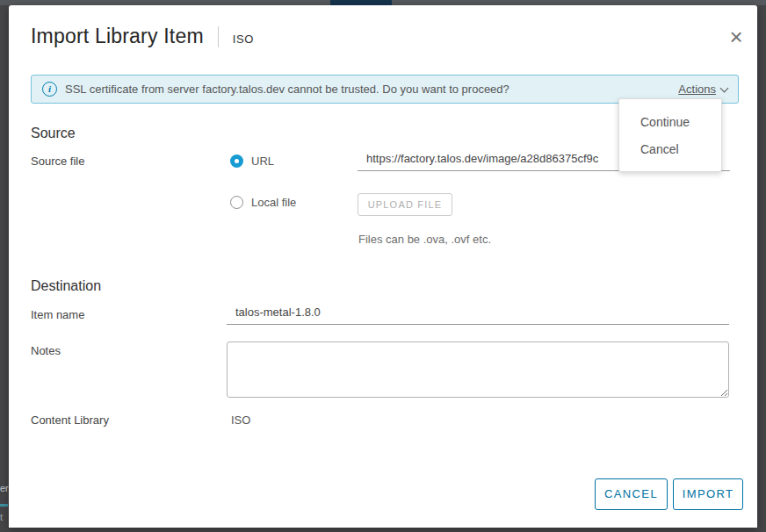 This screenshot has height=532, width=766. Describe the element at coordinates (631, 494) in the screenshot. I see `cancel-button: CANCEL` at that location.